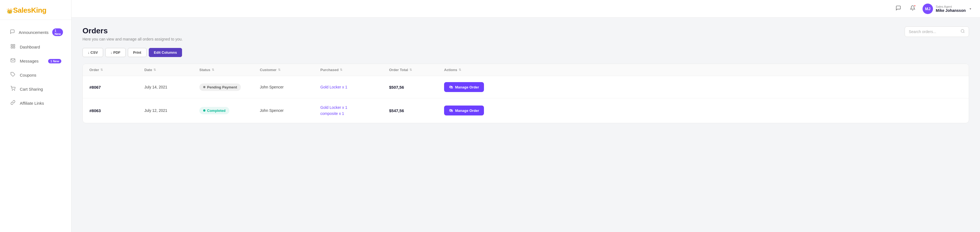 This screenshot has height=232, width=980. Describe the element at coordinates (13, 61) in the screenshot. I see `messages-icon` at that location.